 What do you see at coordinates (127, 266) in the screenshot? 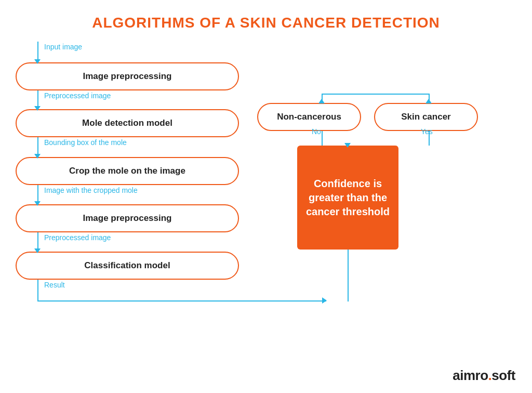
I see `box-classification: Classification model` at bounding box center [127, 266].